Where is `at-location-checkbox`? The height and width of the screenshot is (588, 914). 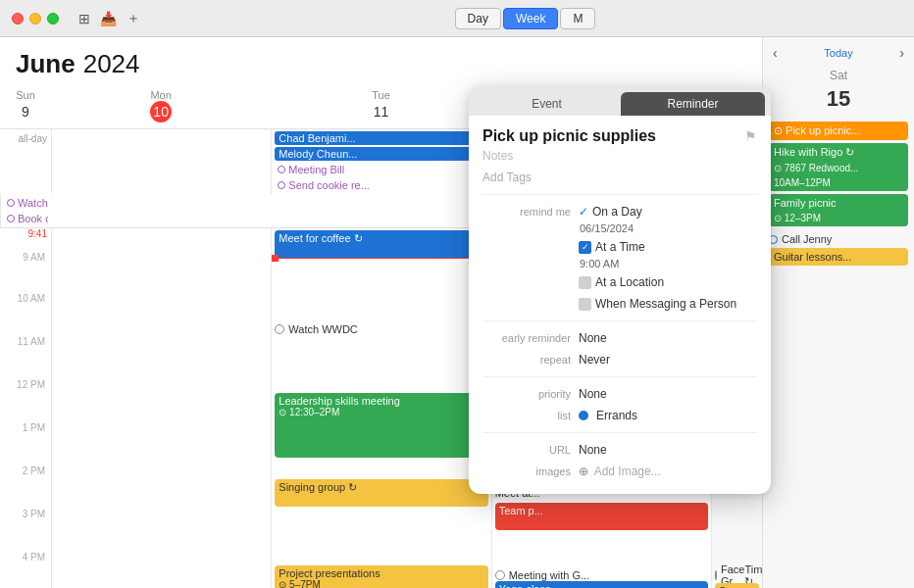 at-location-checkbox is located at coordinates (584, 282).